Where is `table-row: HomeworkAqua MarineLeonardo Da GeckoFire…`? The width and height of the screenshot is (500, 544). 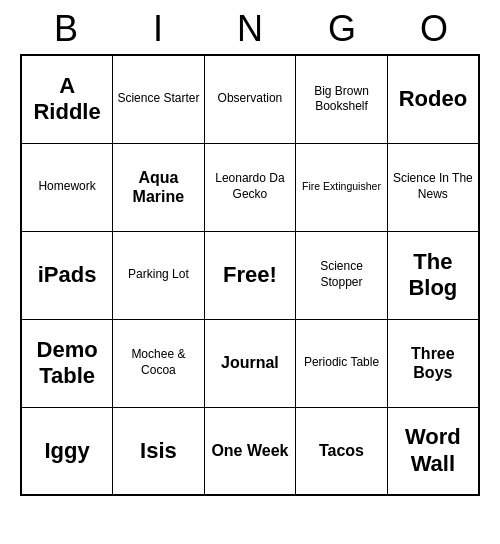
table-row: HomeworkAqua MarineLeonardo Da GeckoFire… is located at coordinates (250, 187).